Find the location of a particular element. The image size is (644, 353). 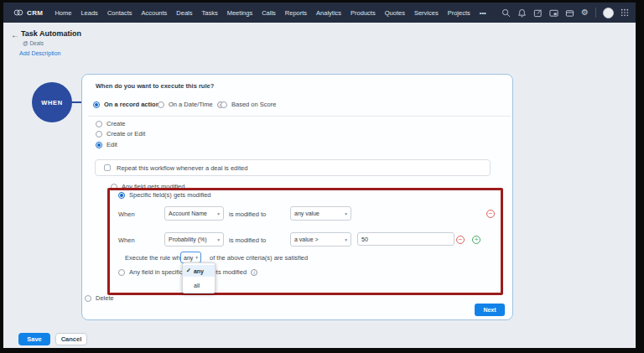

search-icon is located at coordinates (506, 13).